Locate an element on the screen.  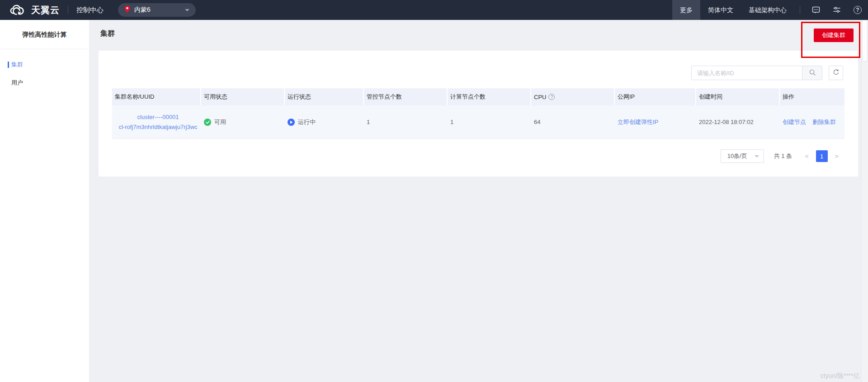
table-row: cluster----00001 cl-rofj7m3nhrldtkatjawj… is located at coordinates (478, 122).